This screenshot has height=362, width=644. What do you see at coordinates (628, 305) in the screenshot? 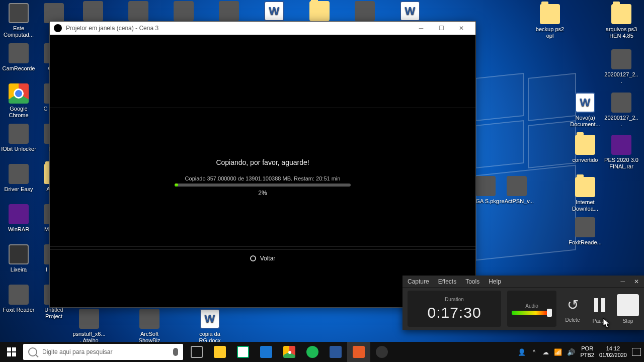
I see `stop-icon` at bounding box center [628, 305].